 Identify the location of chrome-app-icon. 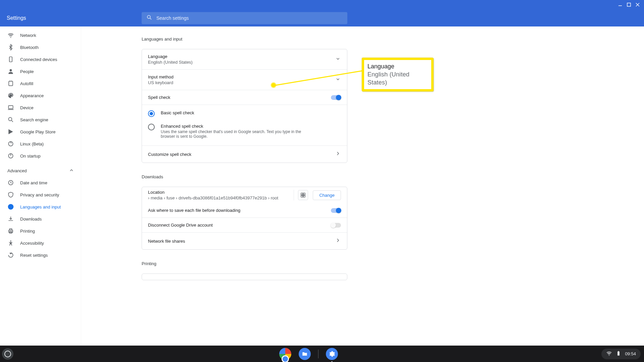
(285, 354).